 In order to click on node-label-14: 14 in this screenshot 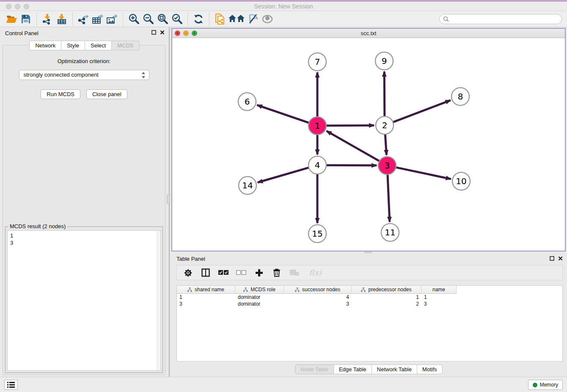, I will do `click(247, 185)`.